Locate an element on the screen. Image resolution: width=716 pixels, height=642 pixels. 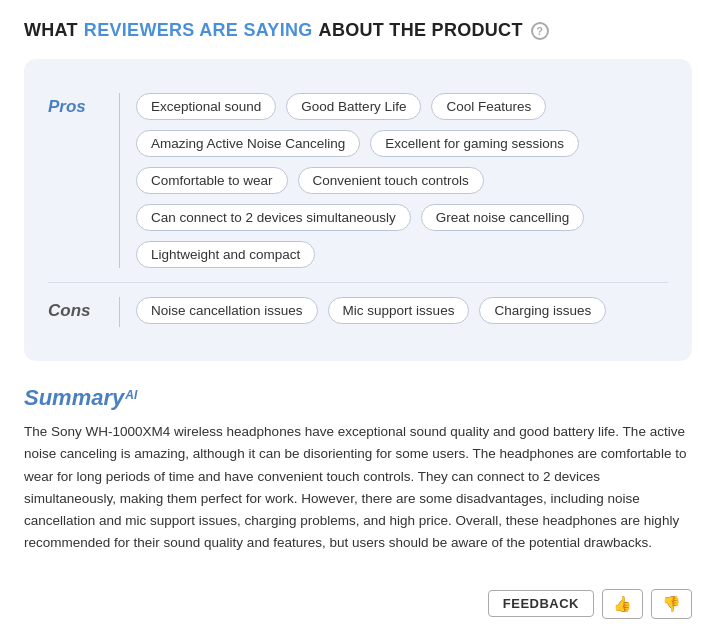
pros-tag: Comfortable to wear is located at coordinates (212, 180).